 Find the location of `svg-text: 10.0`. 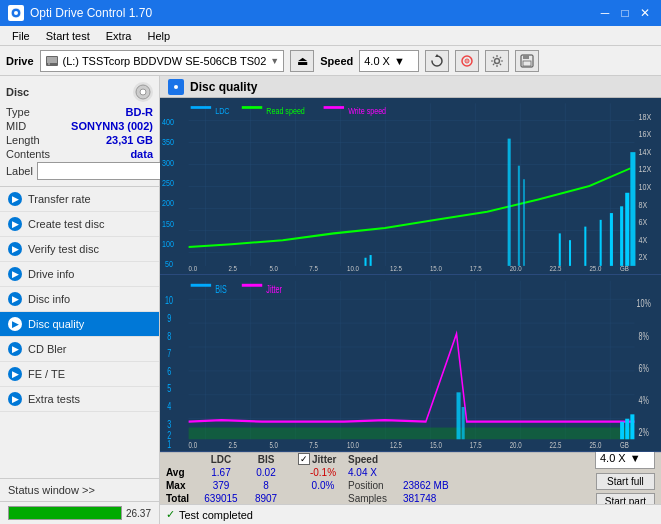

svg-text: 10.0 is located at coordinates (353, 445).